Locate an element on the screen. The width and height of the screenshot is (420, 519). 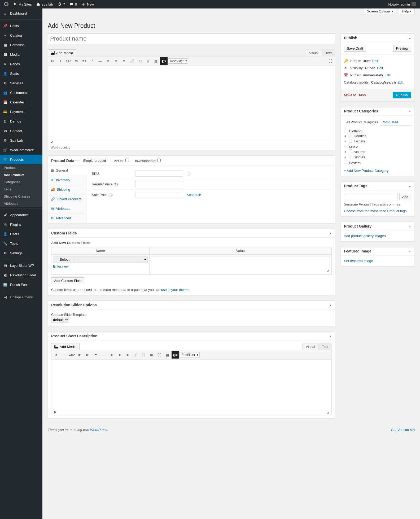
cat-tab-all: All Product Categories is located at coordinates (362, 122).